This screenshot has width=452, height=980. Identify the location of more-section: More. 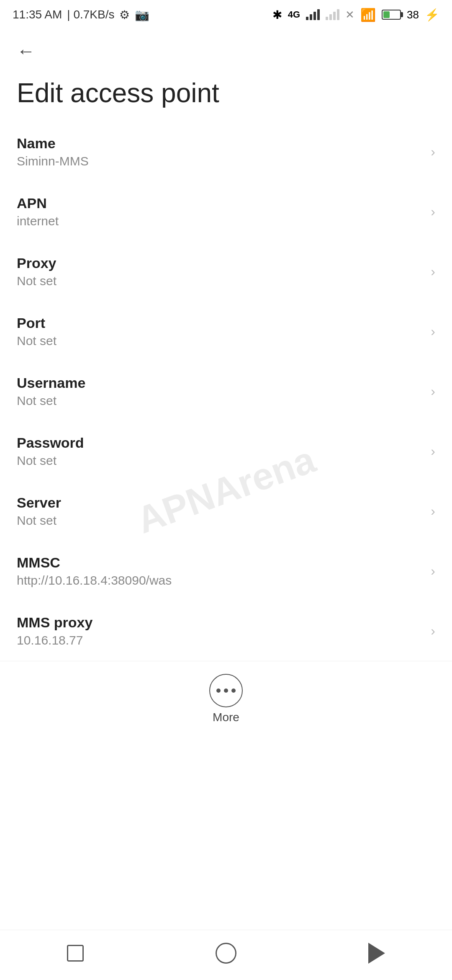
(226, 697).